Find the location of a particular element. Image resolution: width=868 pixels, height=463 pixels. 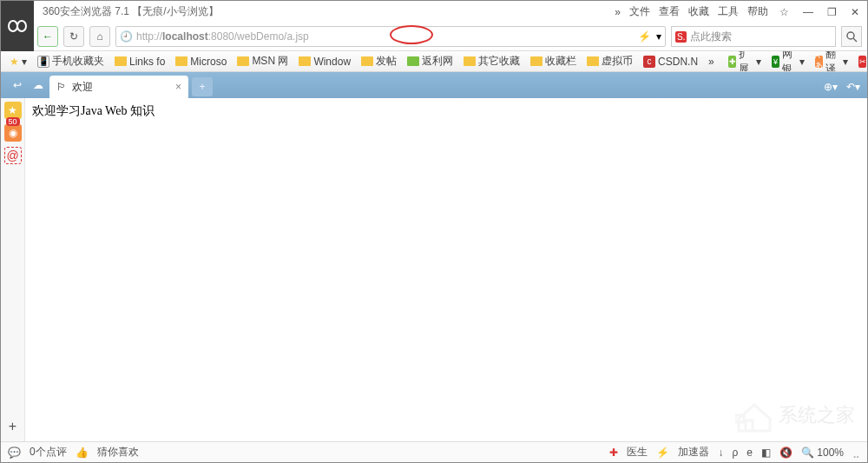

window-title: 360安全浏览器 7.1 【无痕/小号浏览】 is located at coordinates (130, 12).